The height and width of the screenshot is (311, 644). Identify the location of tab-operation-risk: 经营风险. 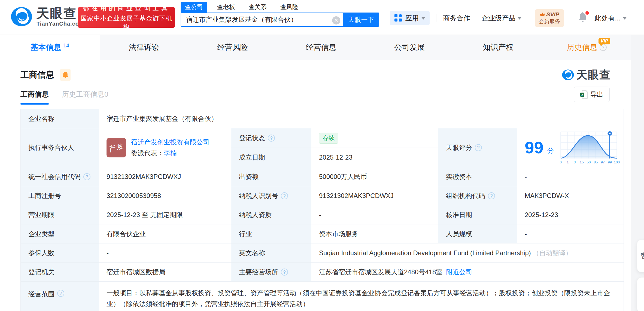
(233, 47).